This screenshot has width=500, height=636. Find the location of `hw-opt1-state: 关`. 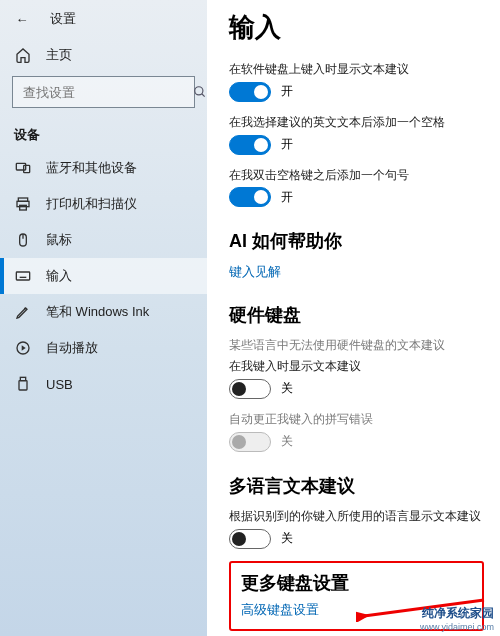

hw-opt1-state: 关 is located at coordinates (287, 388).